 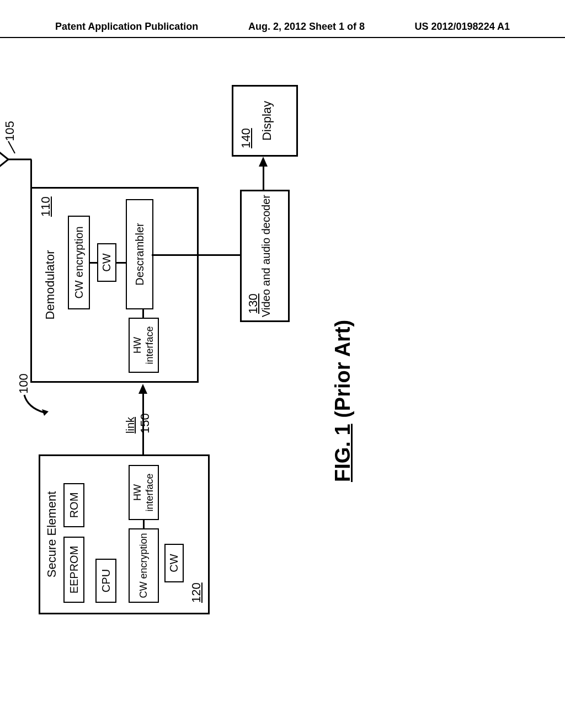 What do you see at coordinates (106, 581) in the screenshot?
I see `cpu-box: CPU` at bounding box center [106, 581].